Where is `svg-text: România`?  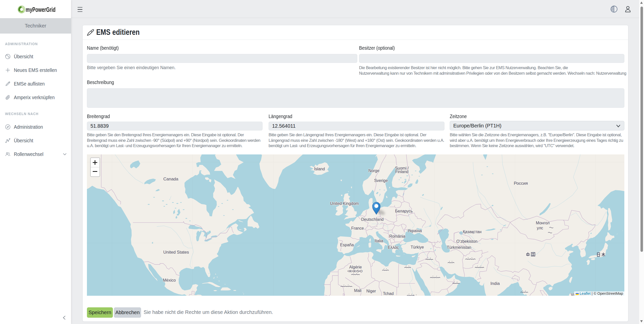 svg-text: România is located at coordinates (397, 236).